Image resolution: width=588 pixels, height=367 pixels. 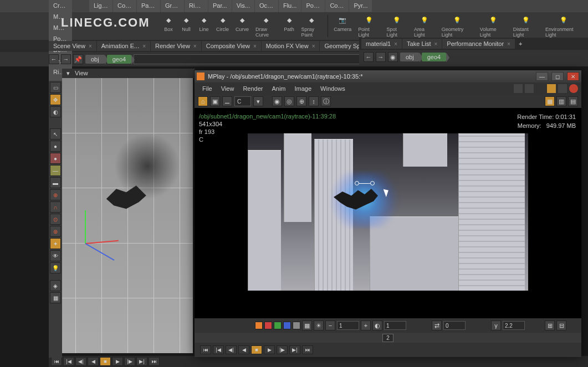 What do you see at coordinates (381, 44) in the screenshot?
I see `tab-material1: material1×` at bounding box center [381, 44].